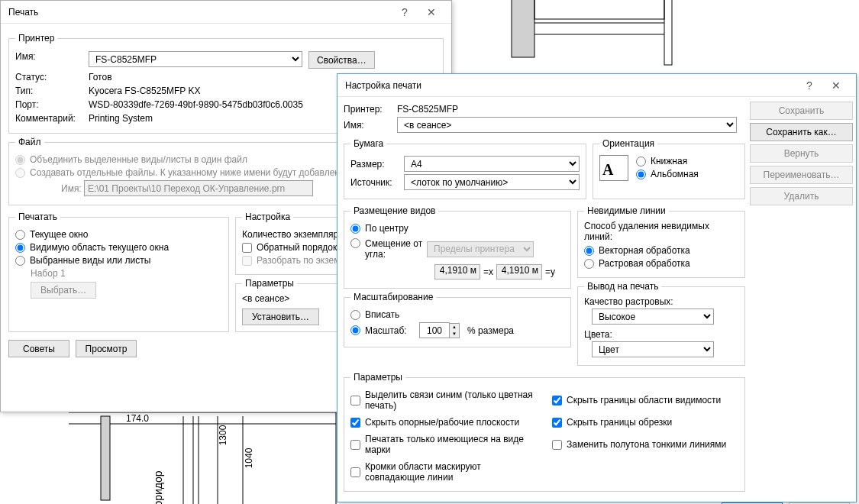  I want to click on placement-limits-select: Пределы принтера, so click(480, 249).